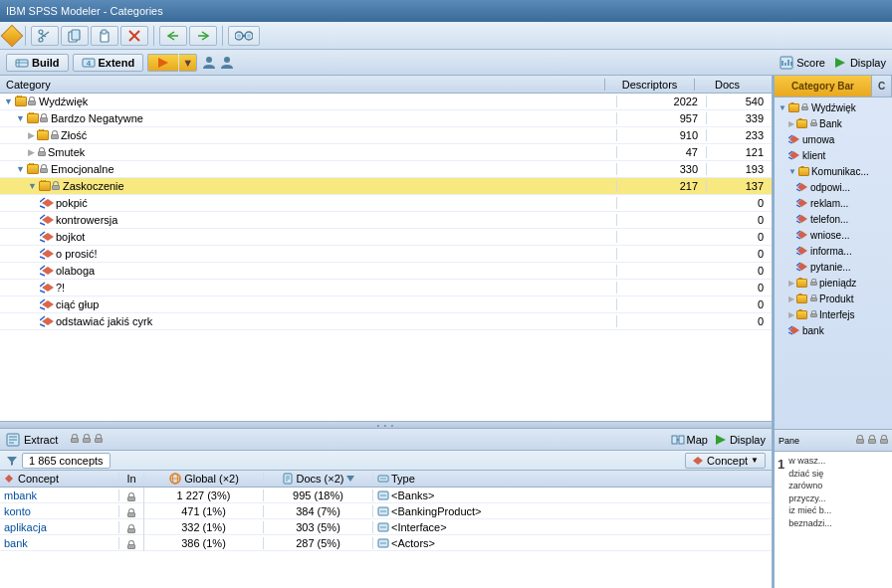 Image resolution: width=892 pixels, height=588 pixels. Describe the element at coordinates (60, 288) in the screenshot. I see `row-label: ?!` at that location.